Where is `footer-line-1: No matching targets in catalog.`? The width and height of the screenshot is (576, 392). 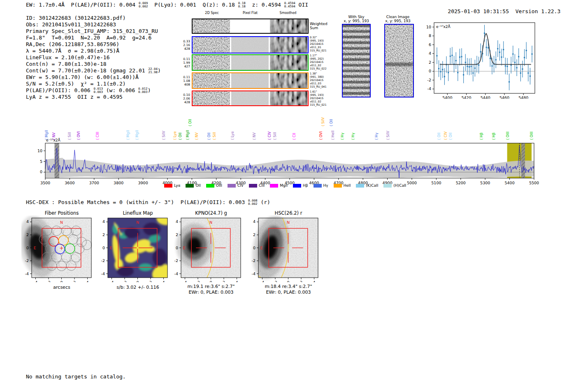
footer-line-1: No matching targets in catalog. is located at coordinates (76, 377).